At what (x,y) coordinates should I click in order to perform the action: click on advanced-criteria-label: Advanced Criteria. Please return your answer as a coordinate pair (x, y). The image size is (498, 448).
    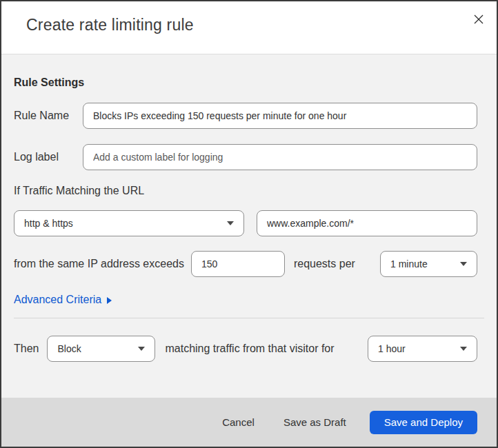
    Looking at the image, I should click on (58, 300).